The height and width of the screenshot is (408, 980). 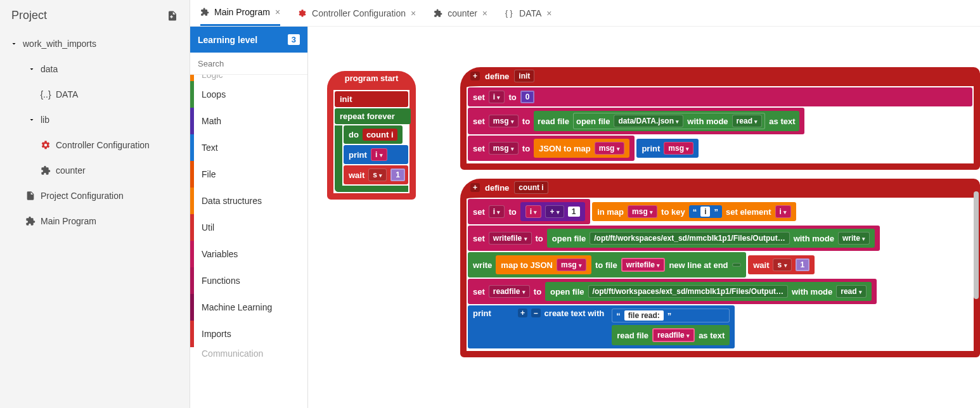 I want to click on block-stack-program-start: program start init repeat forever do cou…, so click(x=371, y=136).